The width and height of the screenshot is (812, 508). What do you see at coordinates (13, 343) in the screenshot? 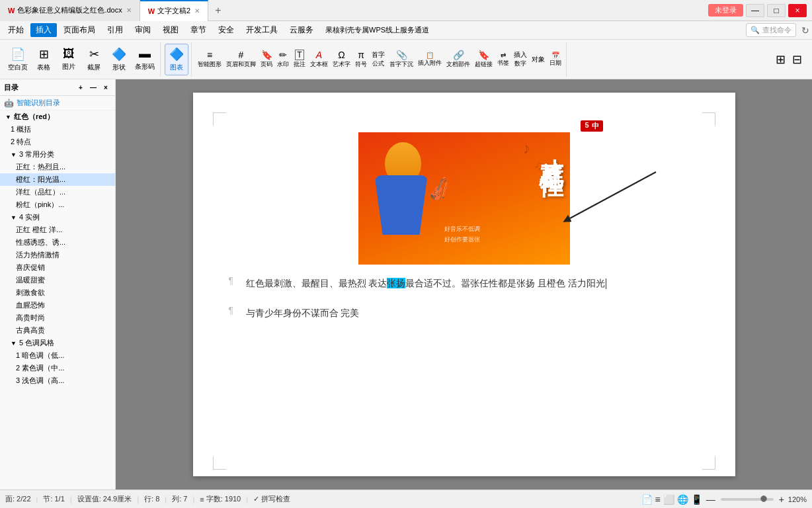
I see `toc-toggle-tone: ▼` at bounding box center [13, 343].